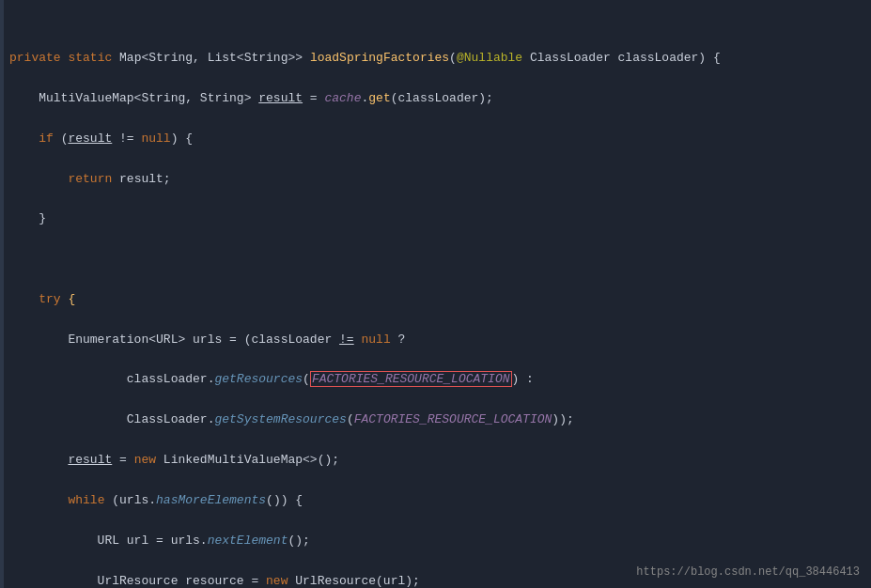 The width and height of the screenshot is (871, 588). I want to click on url-label: https://blog.csdn.net/qq_38446413, so click(748, 572).